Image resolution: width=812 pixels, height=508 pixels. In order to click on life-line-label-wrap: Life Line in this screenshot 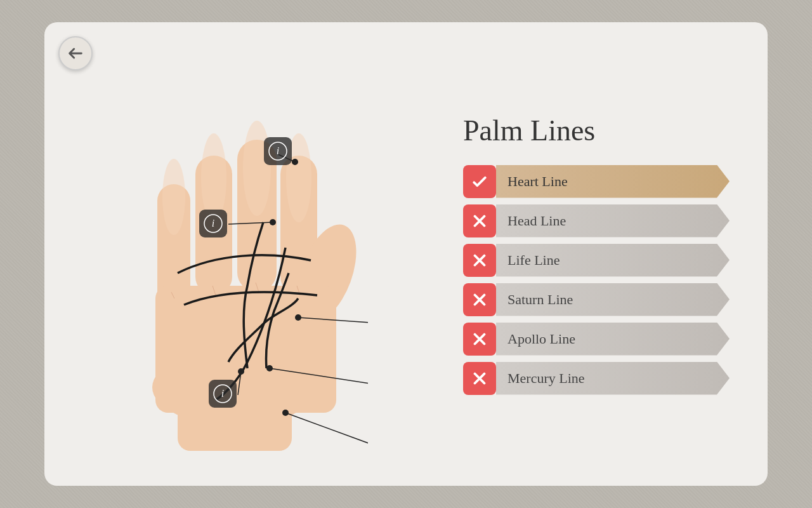, I will do `click(613, 260)`.